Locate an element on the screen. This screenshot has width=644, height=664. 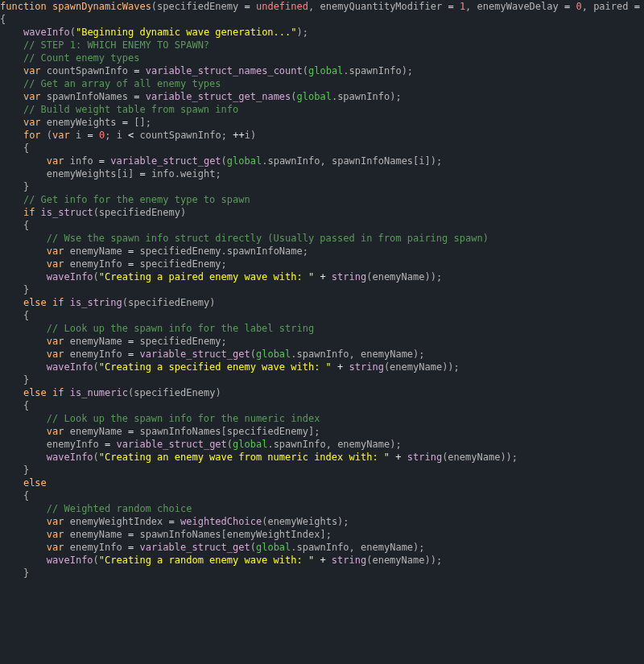
code-line: var enemyName = specifiedEnemy.spawnInfo… is located at coordinates (322, 251).